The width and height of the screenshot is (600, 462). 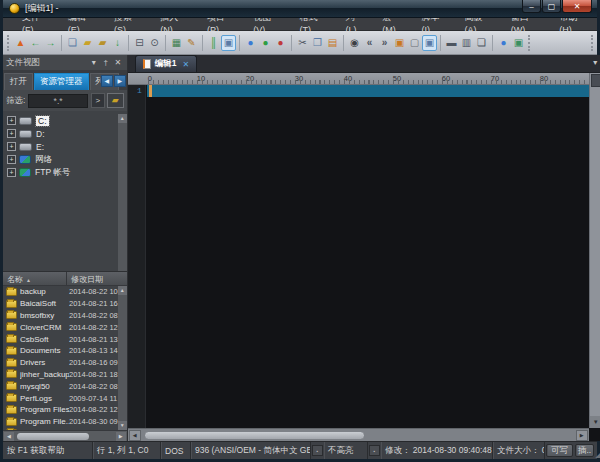 I want to click on globe-green-icon: ●, so click(x=266, y=43).